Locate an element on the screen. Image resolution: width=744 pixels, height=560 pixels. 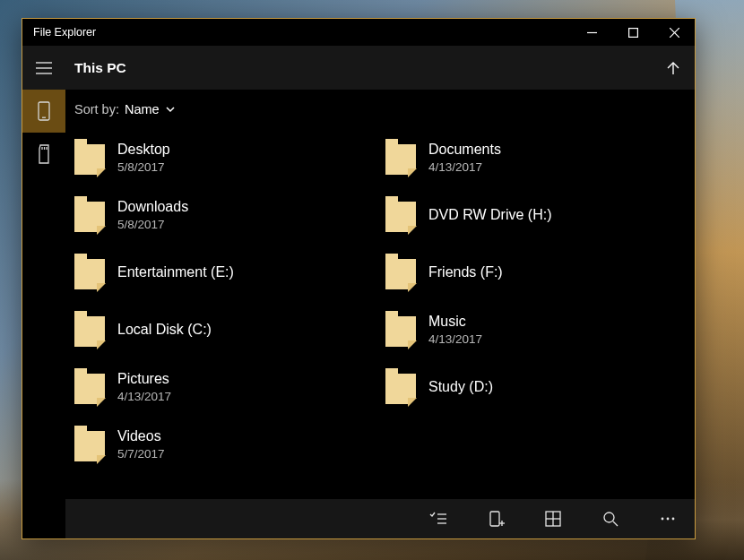
rail-tab-this-device is located at coordinates (44, 111).